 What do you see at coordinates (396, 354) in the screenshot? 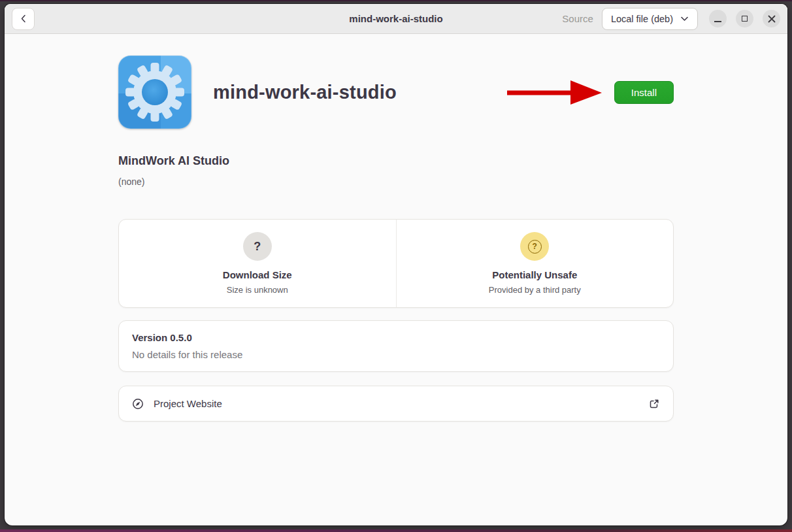
I see `version-subtitle: No details for this release` at bounding box center [396, 354].